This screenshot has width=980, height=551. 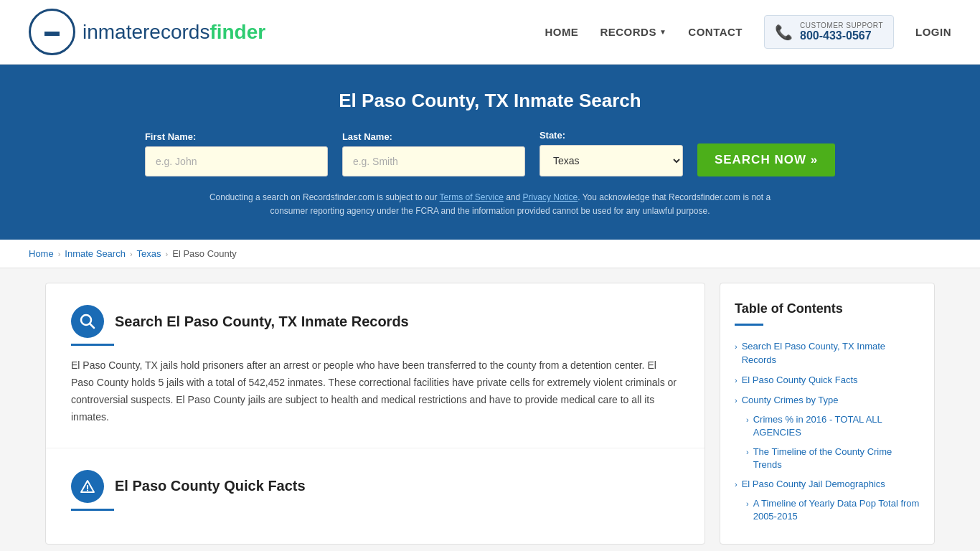 I want to click on toc-link-4: Crimes % in 2016 - TOTAL ALL AGENCIES, so click(x=837, y=426).